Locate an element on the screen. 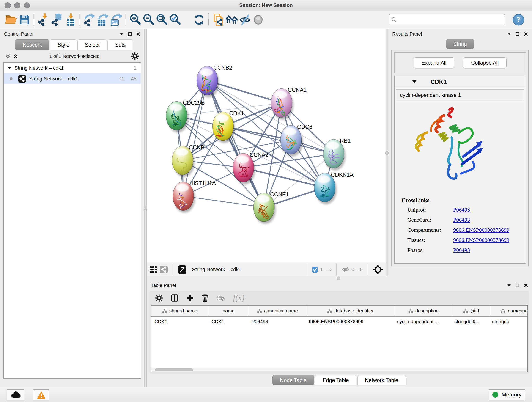 This screenshot has height=402, width=532. tab-style: Style is located at coordinates (63, 45).